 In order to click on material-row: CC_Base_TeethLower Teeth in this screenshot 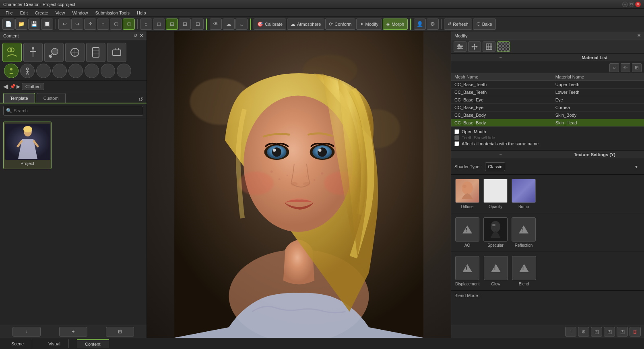, I will do `click(547, 93)`.